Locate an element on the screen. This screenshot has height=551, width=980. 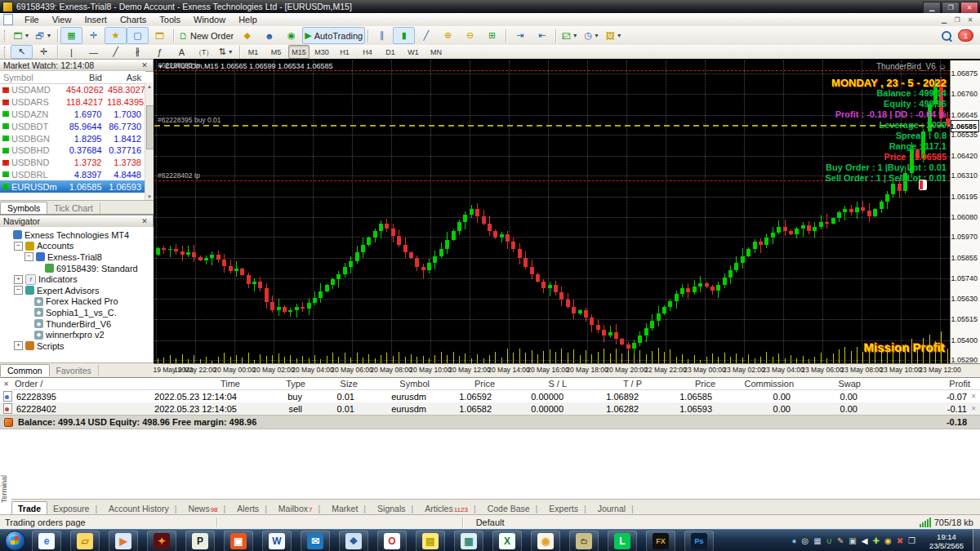
thunderbird-icon: ✉ is located at coordinates (315, 540).